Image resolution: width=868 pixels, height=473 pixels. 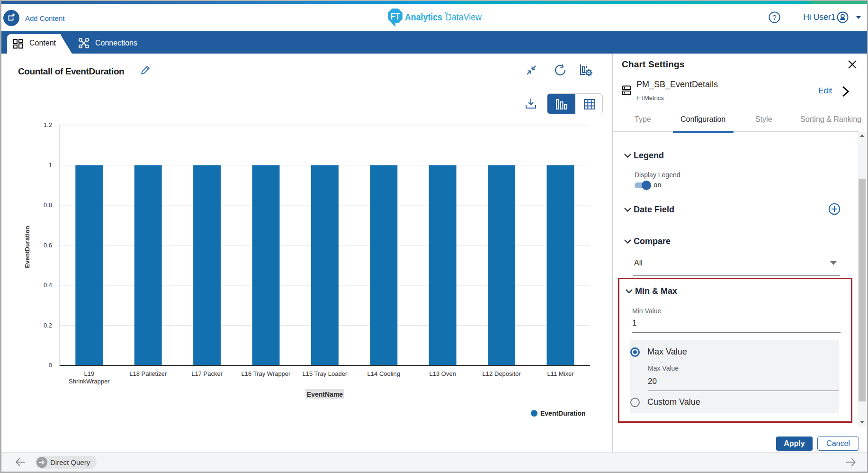 What do you see at coordinates (48, 125) in the screenshot?
I see `svg-text: 1.2` at bounding box center [48, 125].